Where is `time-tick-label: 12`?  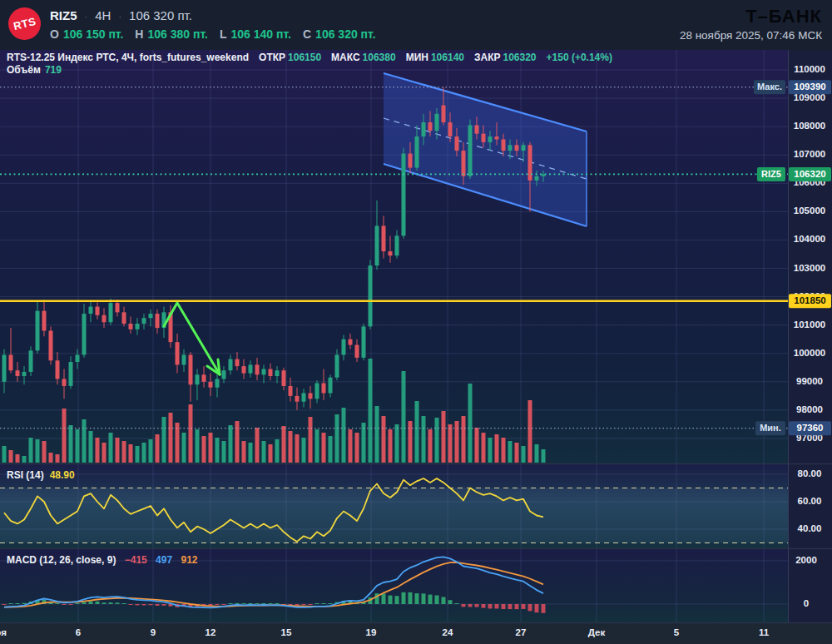 time-tick-label: 12 is located at coordinates (211, 632).